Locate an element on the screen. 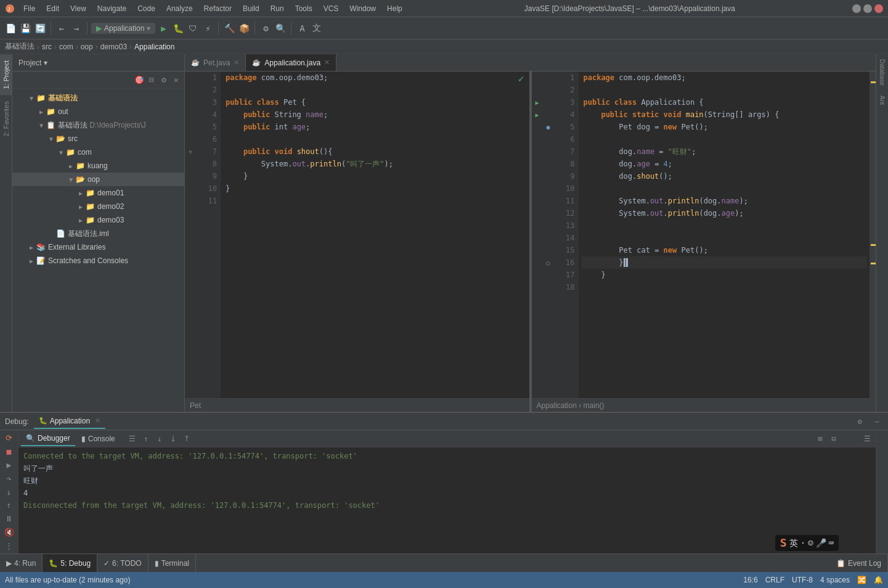 The height and width of the screenshot is (588, 888). console-layout-button: ⊞ is located at coordinates (820, 439).